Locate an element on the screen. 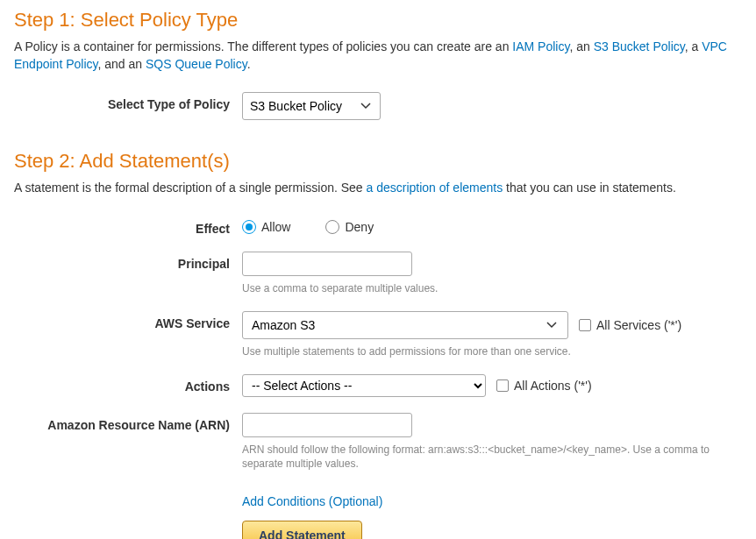 This screenshot has width=756, height=539. text: A statement is the formal description of… is located at coordinates (190, 188).